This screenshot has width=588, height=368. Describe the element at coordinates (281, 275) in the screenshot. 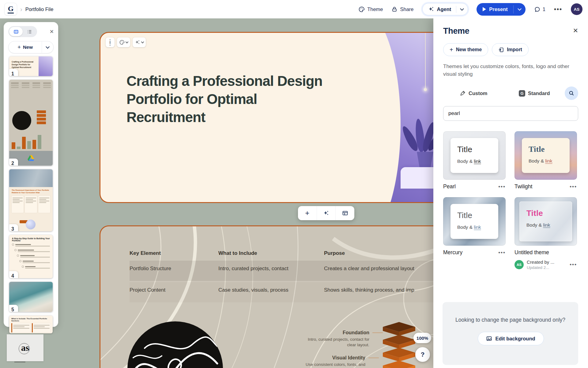

I see `slide-2-table: Key Element What to Include Purpose Port…` at that location.